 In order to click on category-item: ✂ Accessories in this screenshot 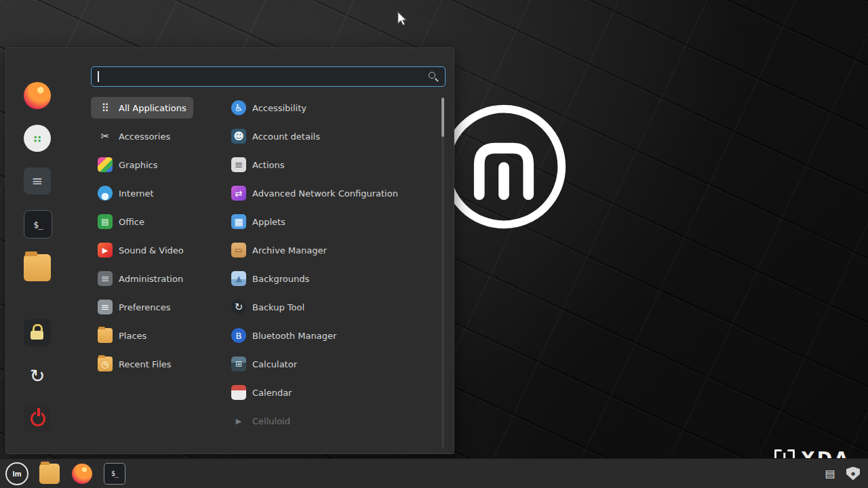, I will do `click(134, 136)`.